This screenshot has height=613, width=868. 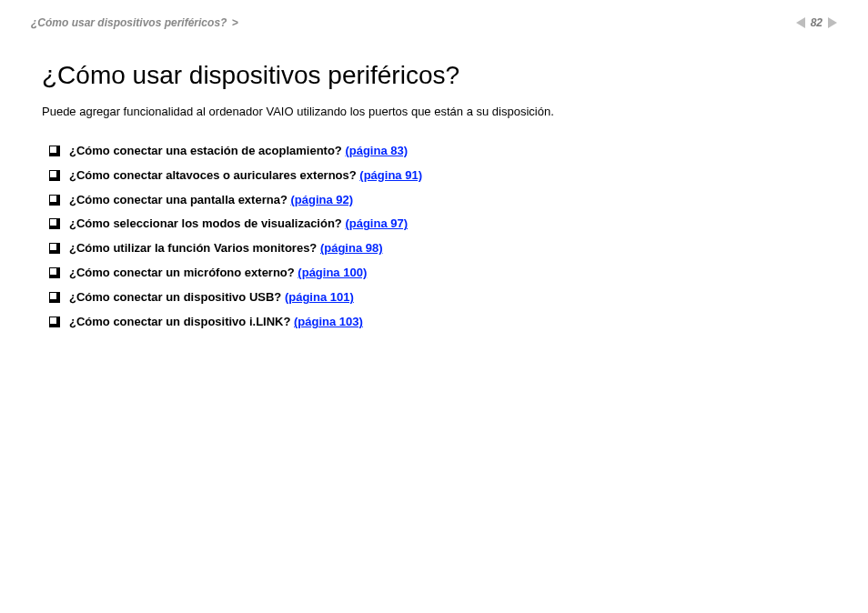 I want to click on toc-item: ¿Cómo conectar un micrófono externo? (pá…, so click(x=438, y=273).